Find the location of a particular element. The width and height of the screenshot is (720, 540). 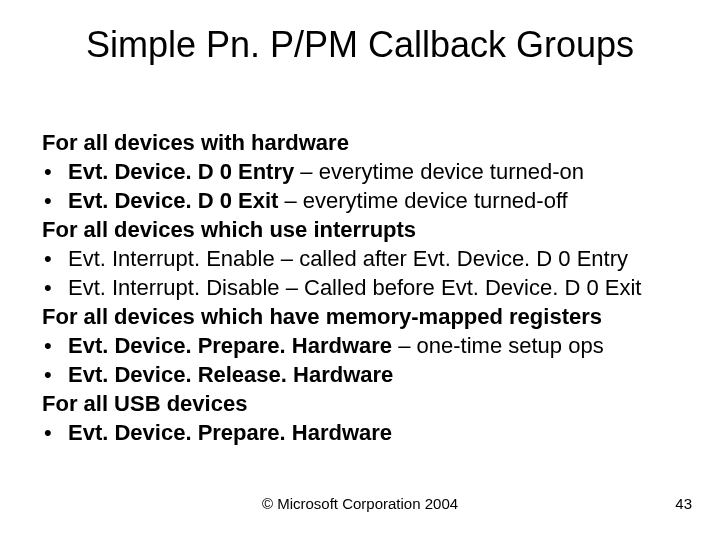

bullet-bold: Evt. Device. D 0 Entry is located at coordinates (181, 172).